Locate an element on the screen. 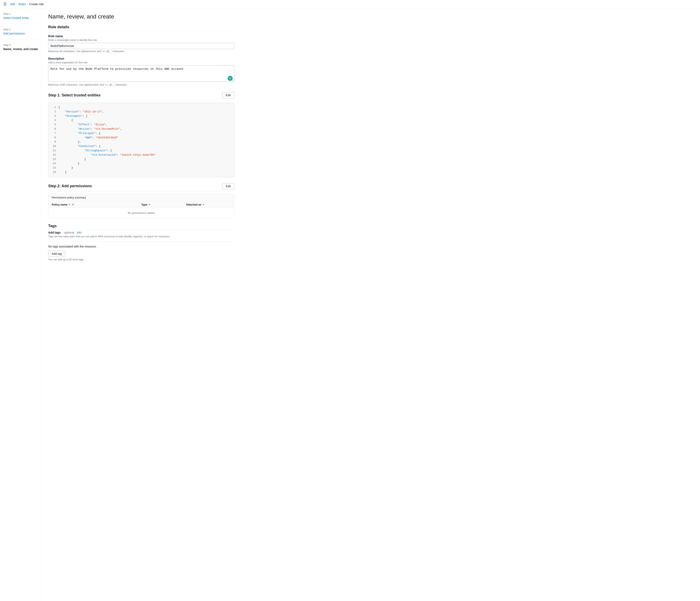 The width and height of the screenshot is (700, 601). code-line-15: 15 } is located at coordinates (141, 168).